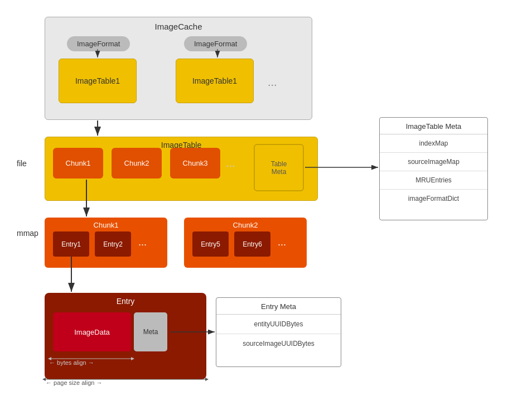 This screenshot has height=410, width=532. I want to click on file-label: file, so click(22, 163).